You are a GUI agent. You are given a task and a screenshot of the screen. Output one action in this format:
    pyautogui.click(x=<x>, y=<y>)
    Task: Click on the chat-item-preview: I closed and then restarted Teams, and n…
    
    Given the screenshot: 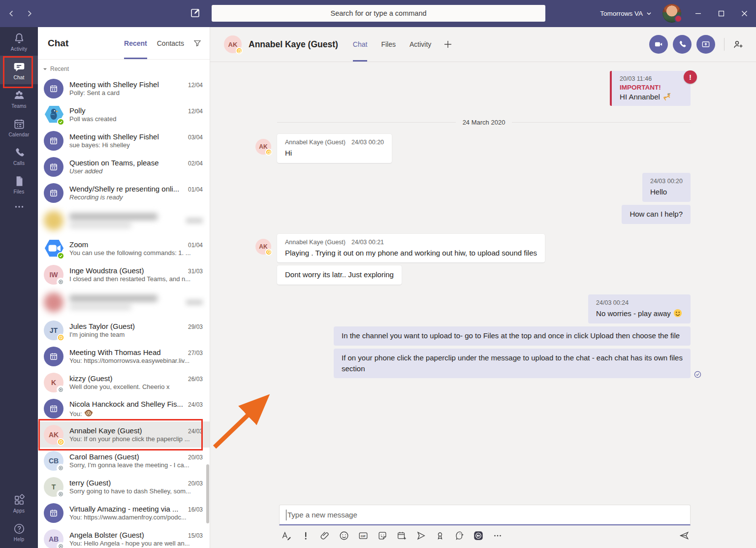 What is the action you would take?
    pyautogui.click(x=136, y=279)
    